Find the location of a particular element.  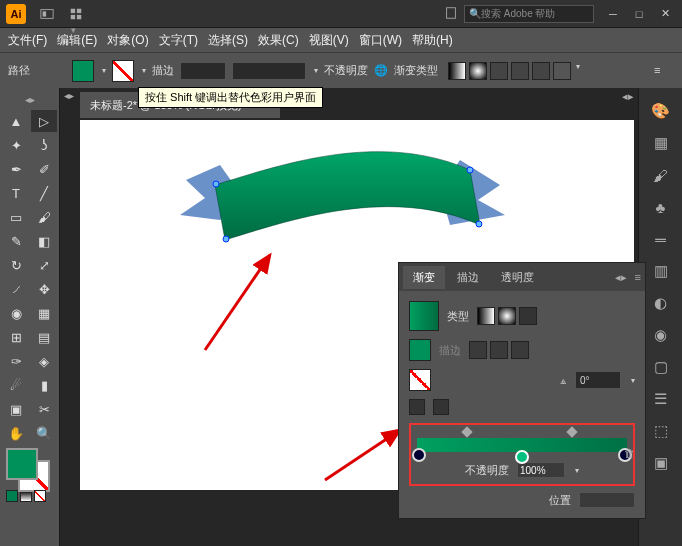

transparency-panel-icon: ◐ is located at coordinates (661, 303).